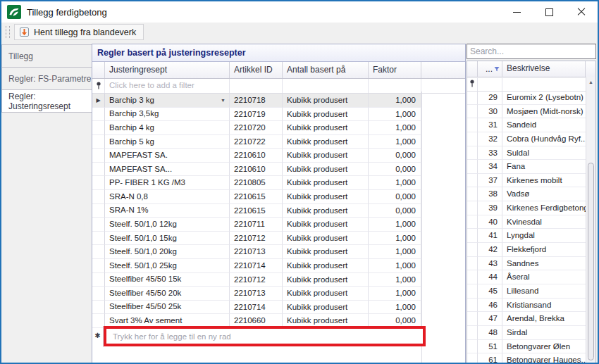  Describe the element at coordinates (490, 194) in the screenshot. I see `plant-id-cell: 38` at that location.